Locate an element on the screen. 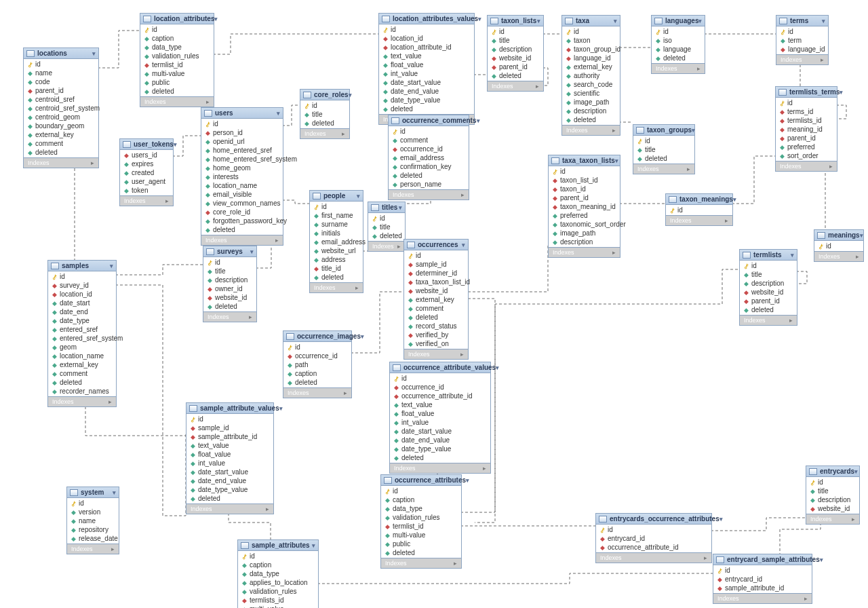 This screenshot has width=868, height=608. entity-header: occurrence_images▾ is located at coordinates (317, 337).